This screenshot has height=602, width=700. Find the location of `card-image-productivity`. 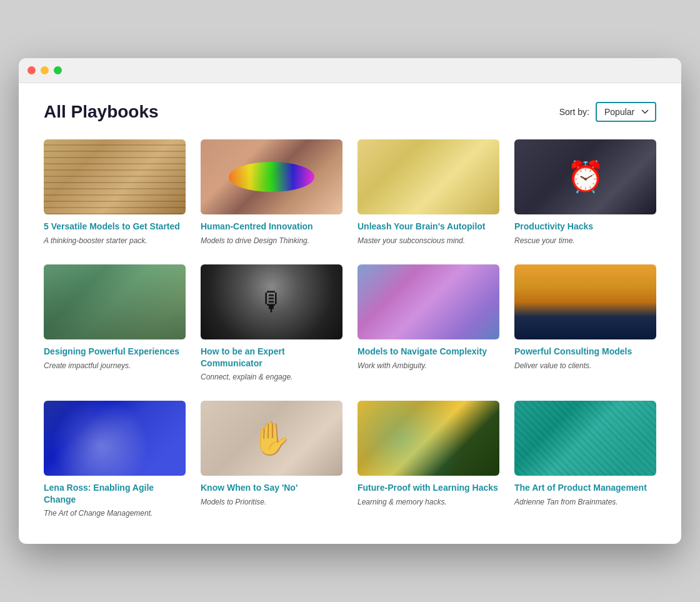

card-image-productivity is located at coordinates (585, 177).